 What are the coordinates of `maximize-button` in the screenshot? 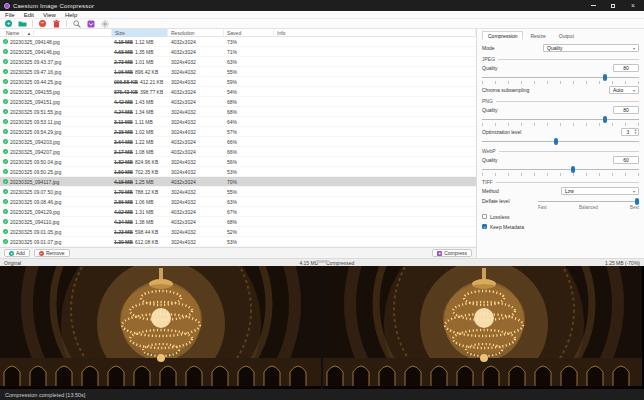 It's located at (613, 6).